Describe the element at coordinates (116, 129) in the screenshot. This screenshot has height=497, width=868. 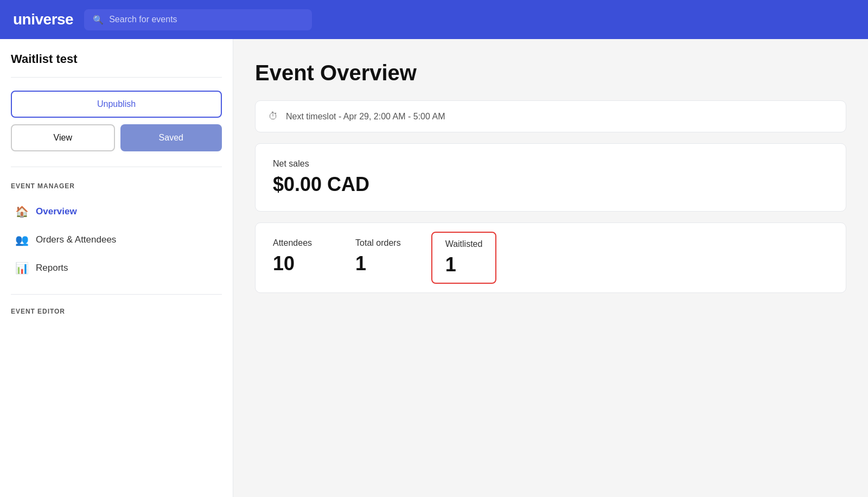
I see `action-buttons: Unpublish View Saved` at that location.